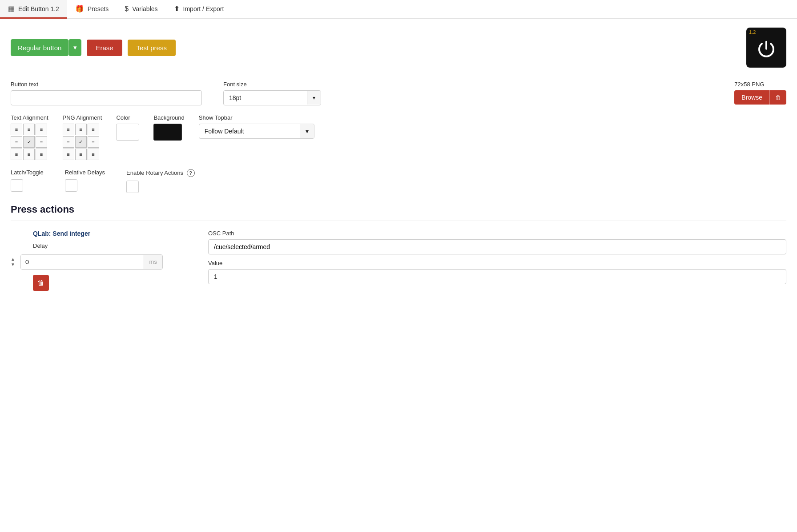 Image resolution: width=797 pixels, height=532 pixels. I want to click on font-size-arrow-icon: ▾, so click(314, 98).